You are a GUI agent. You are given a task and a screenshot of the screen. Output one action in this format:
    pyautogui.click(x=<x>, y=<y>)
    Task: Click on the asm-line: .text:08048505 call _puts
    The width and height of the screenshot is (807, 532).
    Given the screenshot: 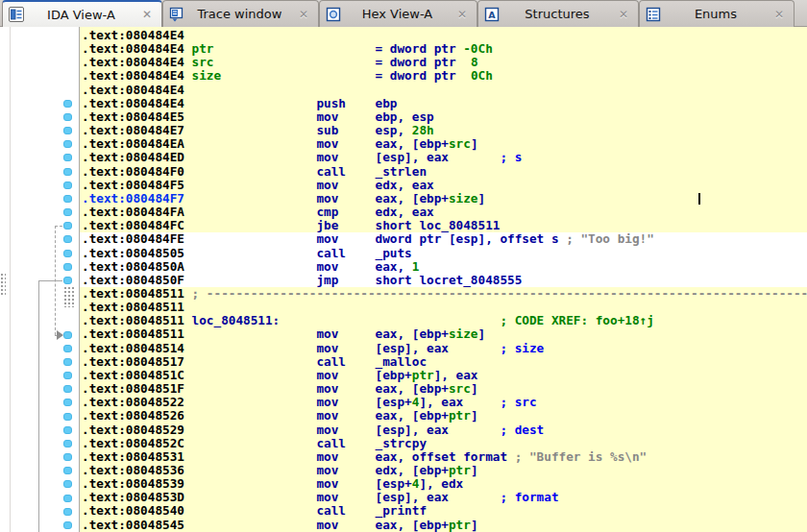 What is the action you would take?
    pyautogui.click(x=444, y=254)
    